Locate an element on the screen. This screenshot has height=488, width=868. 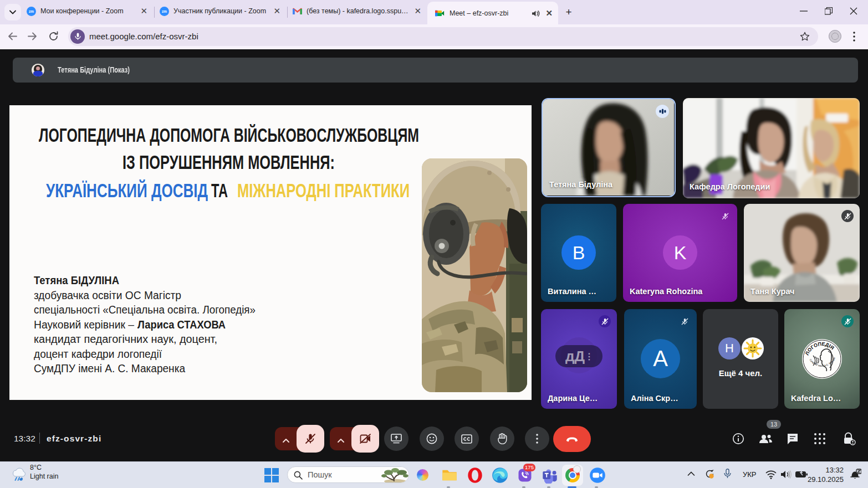
svg-text: УКРАЇНСЬКИЙ ДОСВІД is located at coordinates (127, 191).